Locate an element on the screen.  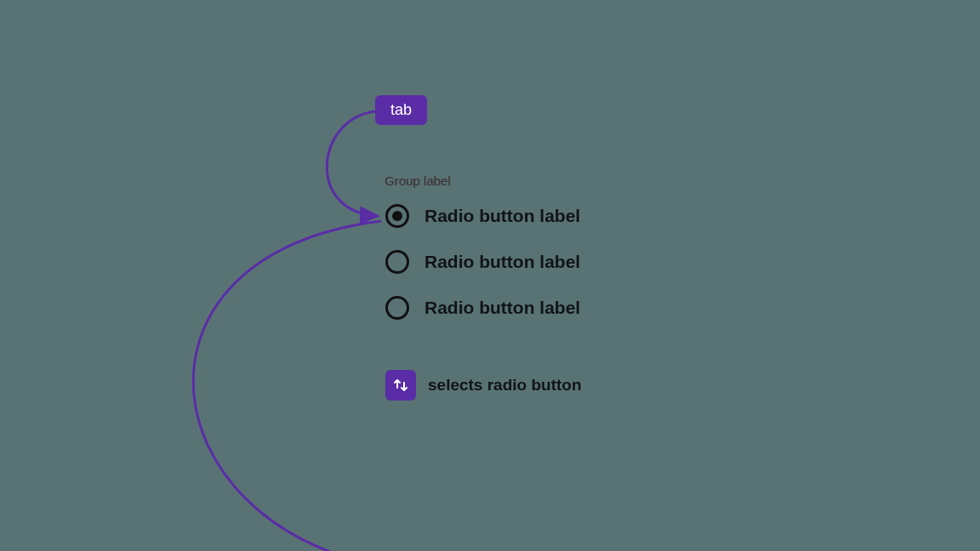
keyboard-hint: selects radio button is located at coordinates (483, 385).